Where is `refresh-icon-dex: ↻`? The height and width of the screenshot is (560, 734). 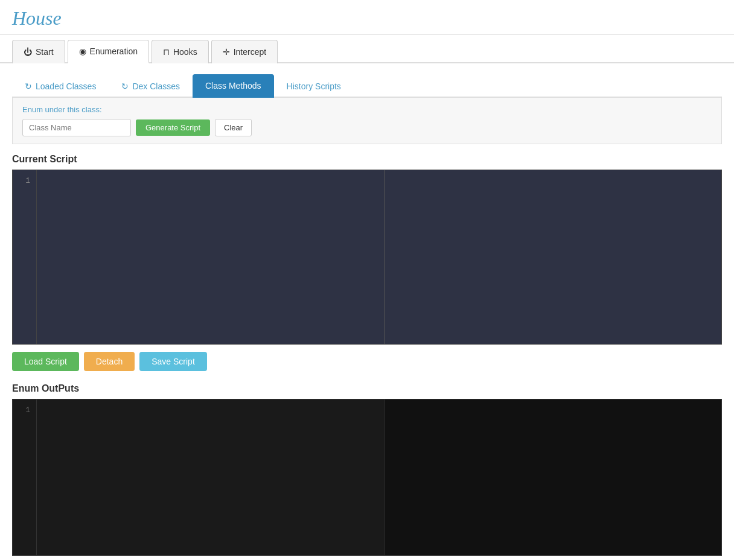 refresh-icon-dex: ↻ is located at coordinates (125, 86).